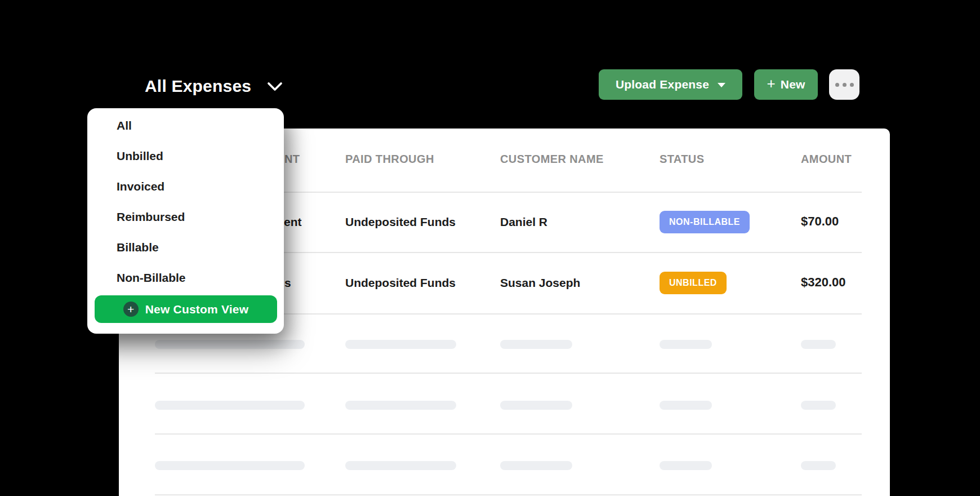 This screenshot has height=496, width=980. Describe the element at coordinates (844, 85) in the screenshot. I see `more-actions-button` at that location.